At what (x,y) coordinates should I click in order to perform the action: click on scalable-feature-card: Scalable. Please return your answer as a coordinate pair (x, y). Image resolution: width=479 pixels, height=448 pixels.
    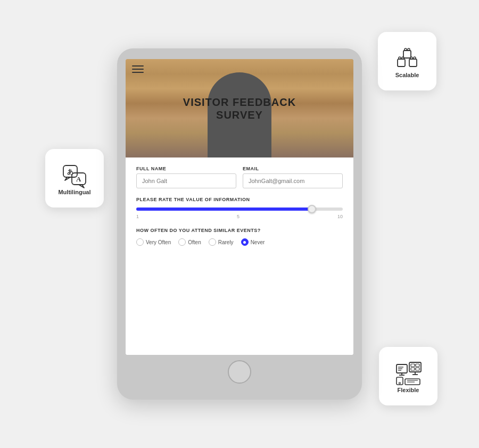
    Looking at the image, I should click on (407, 61).